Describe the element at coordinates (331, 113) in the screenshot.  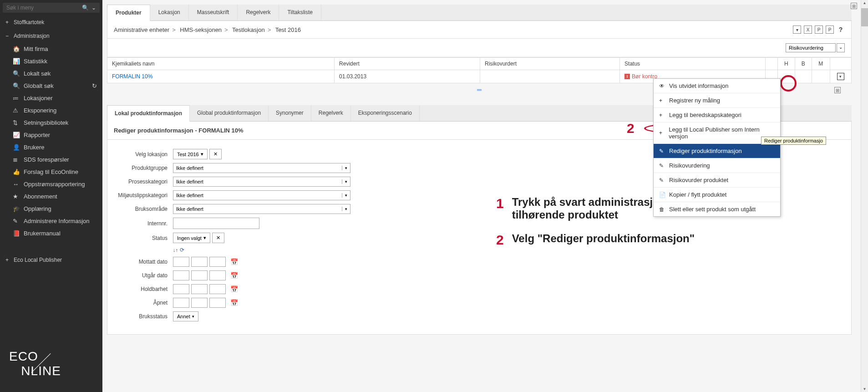
I see `subtab-regelverk: Regelverk` at that location.